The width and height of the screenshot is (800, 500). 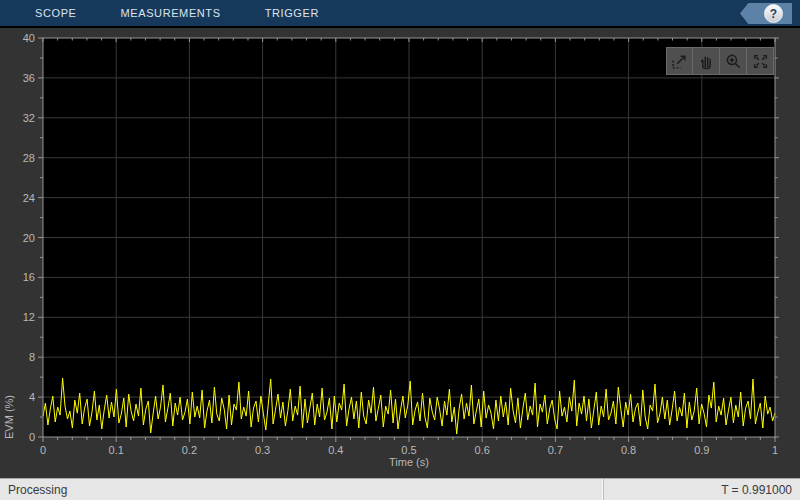 What do you see at coordinates (29, 277) in the screenshot?
I see `svg-text: 16` at bounding box center [29, 277].